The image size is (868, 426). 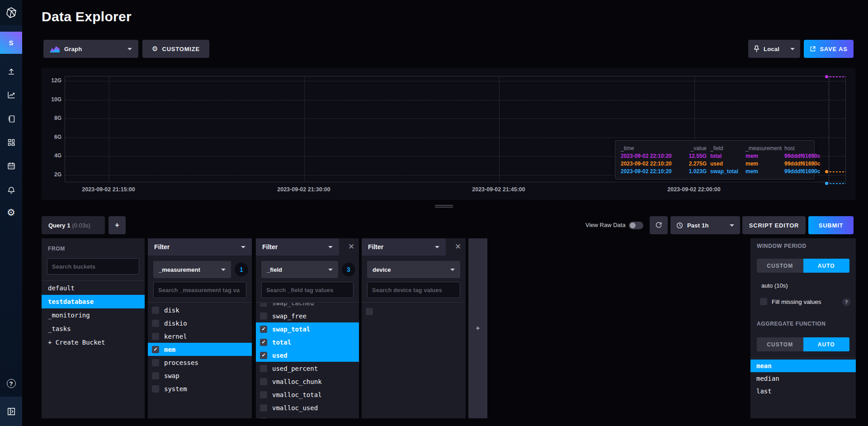 What do you see at coordinates (803, 148) in the screenshot?
I see `tooltip-header: host` at bounding box center [803, 148].